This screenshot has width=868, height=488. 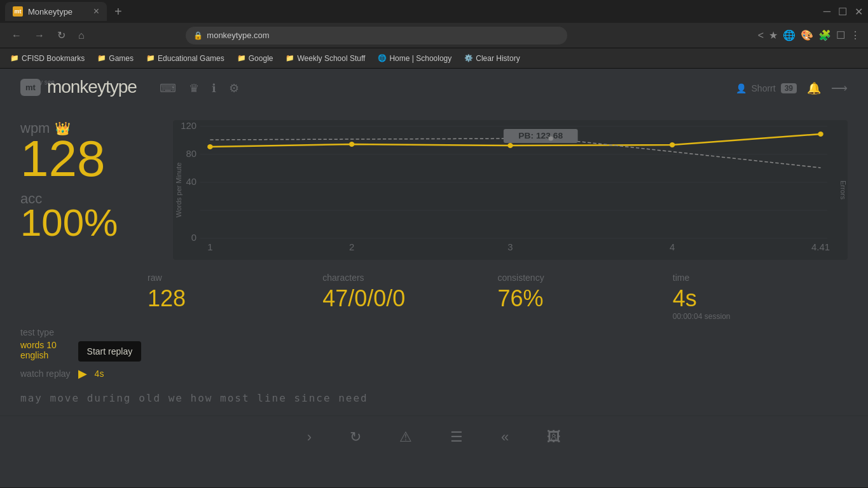 What do you see at coordinates (773, 36) in the screenshot?
I see `bookmark-icon: ★` at bounding box center [773, 36].